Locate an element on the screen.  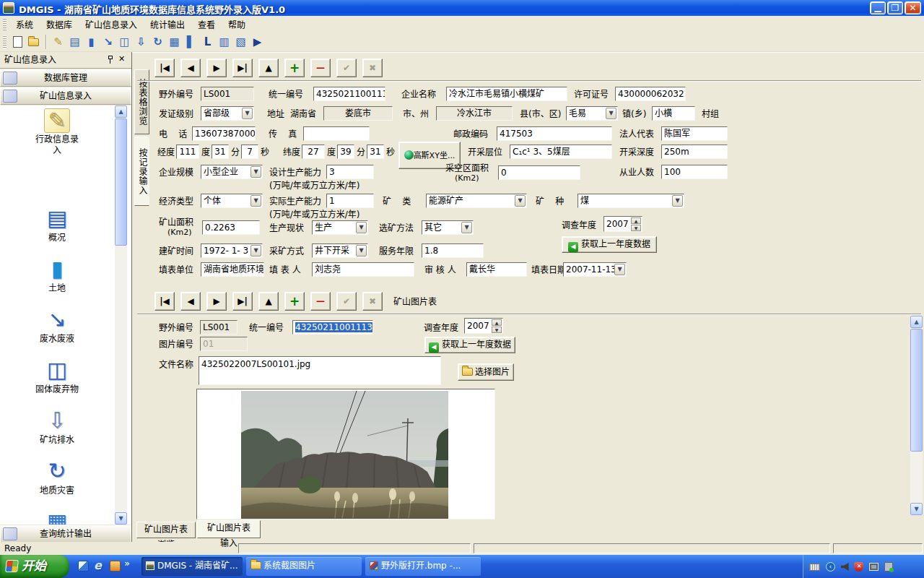
nav1-last-button: ▶| is located at coordinates (243, 68).